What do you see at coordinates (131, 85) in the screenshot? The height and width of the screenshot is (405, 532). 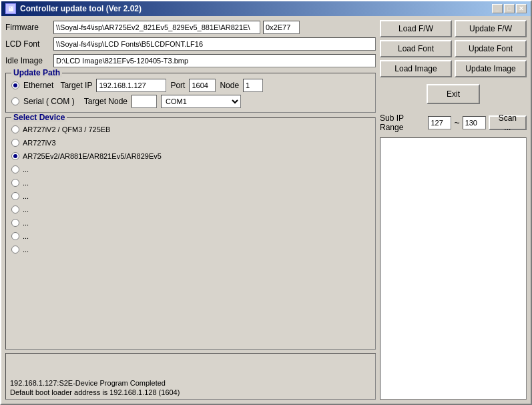 I see `target-ip-input` at bounding box center [131, 85].